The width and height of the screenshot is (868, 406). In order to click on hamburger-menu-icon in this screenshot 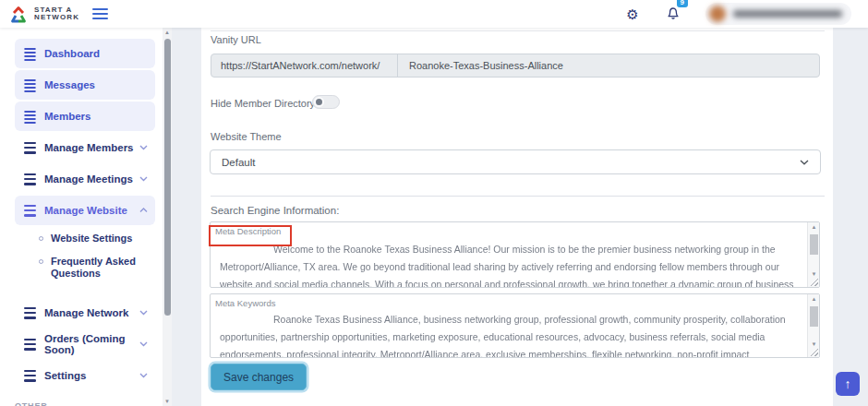, I will do `click(100, 14)`.